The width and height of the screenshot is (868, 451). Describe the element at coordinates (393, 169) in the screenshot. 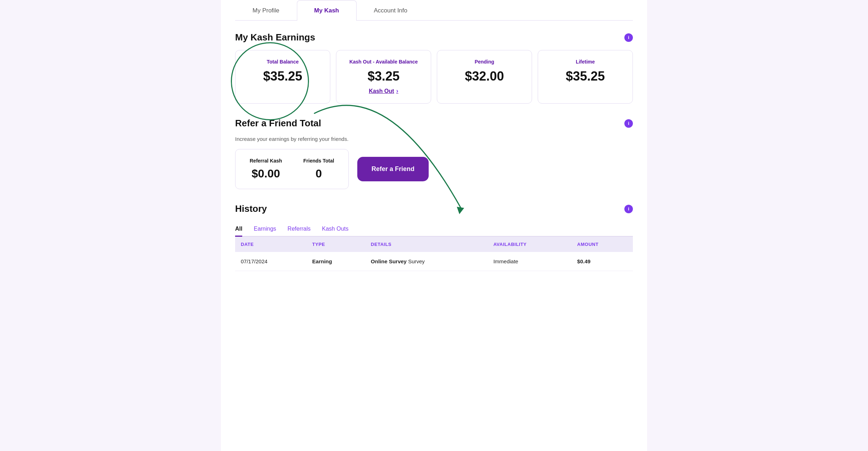

I see `refer-friend-button: Refer a Friend` at that location.